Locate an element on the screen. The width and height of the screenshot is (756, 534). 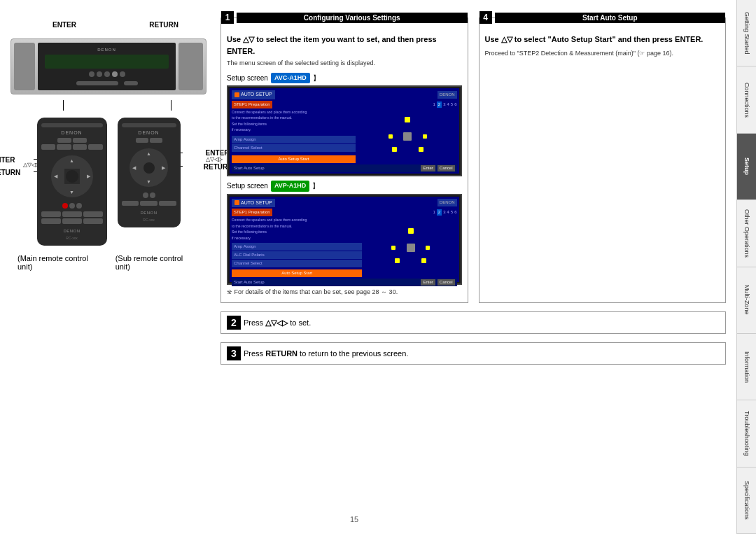
step4-title: Start Auto Setup is located at coordinates (610, 18).